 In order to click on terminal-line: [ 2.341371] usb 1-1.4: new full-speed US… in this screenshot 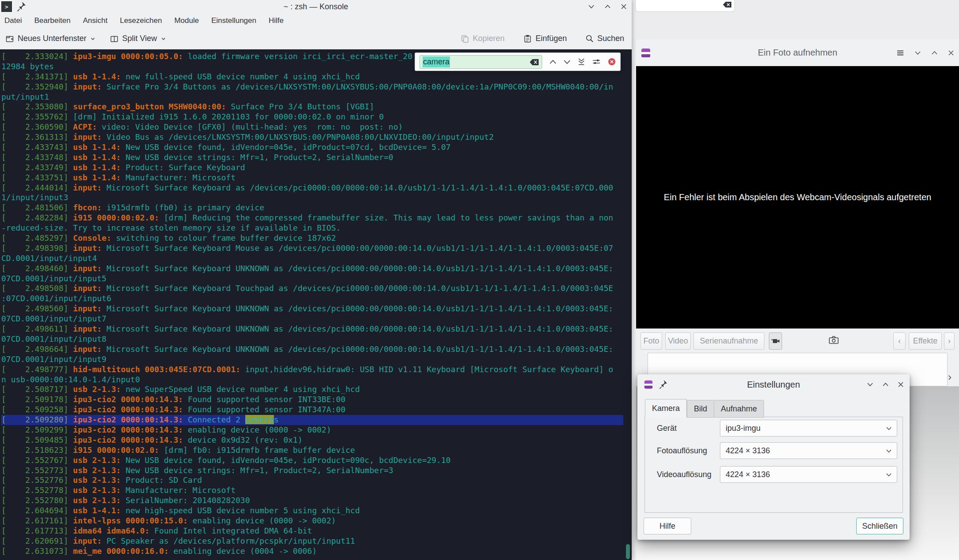, I will do `click(317, 77)`.